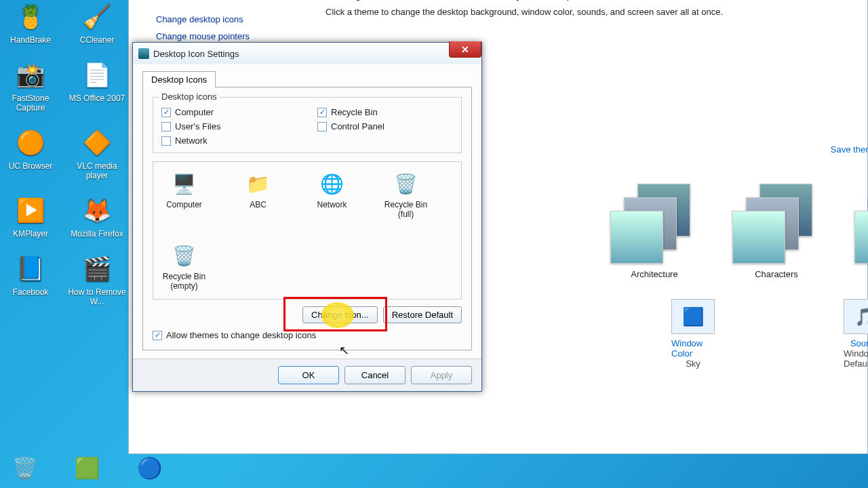 The height and width of the screenshot is (488, 868). Describe the element at coordinates (332, 205) in the screenshot. I see `icon-preview-label: Network` at that location.